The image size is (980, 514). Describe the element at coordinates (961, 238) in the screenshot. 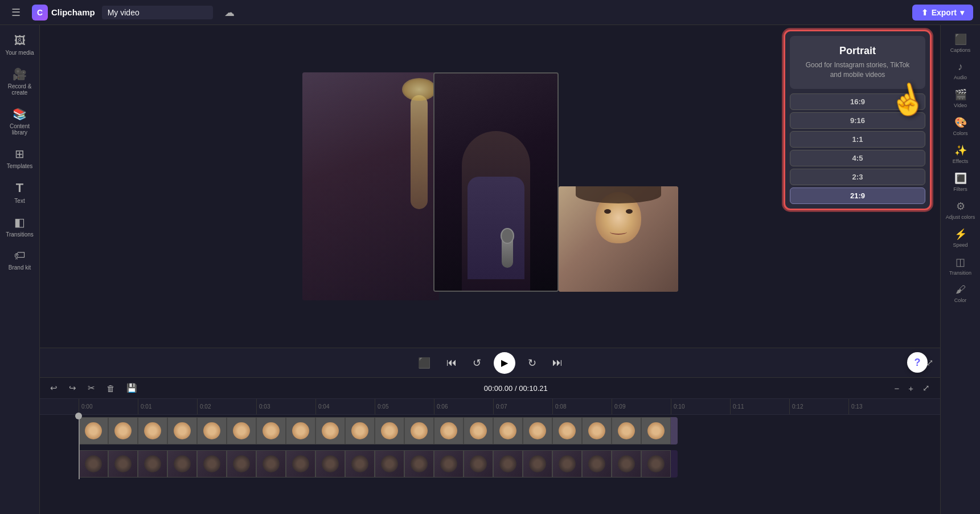

I see `rp-speed: ⚡ Speed` at that location.